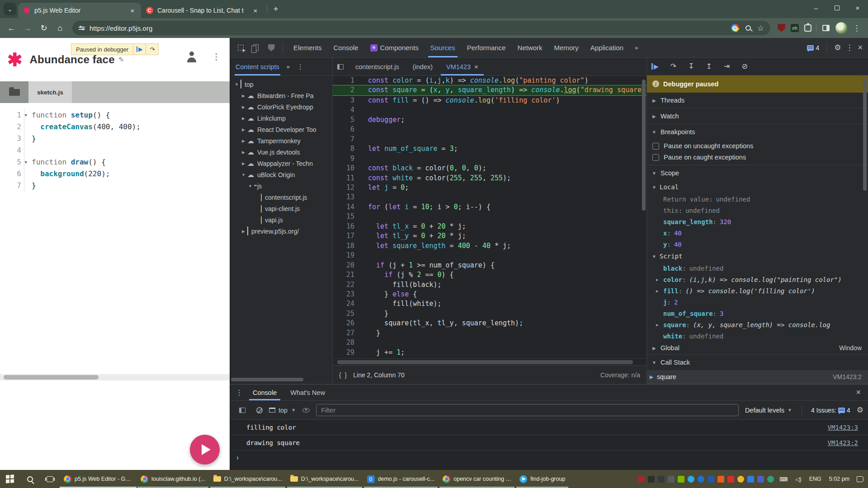 This screenshot has width=868, height=488. What do you see at coordinates (549, 427) in the screenshot?
I see `console-message: filling colorVM1423:3` at bounding box center [549, 427].